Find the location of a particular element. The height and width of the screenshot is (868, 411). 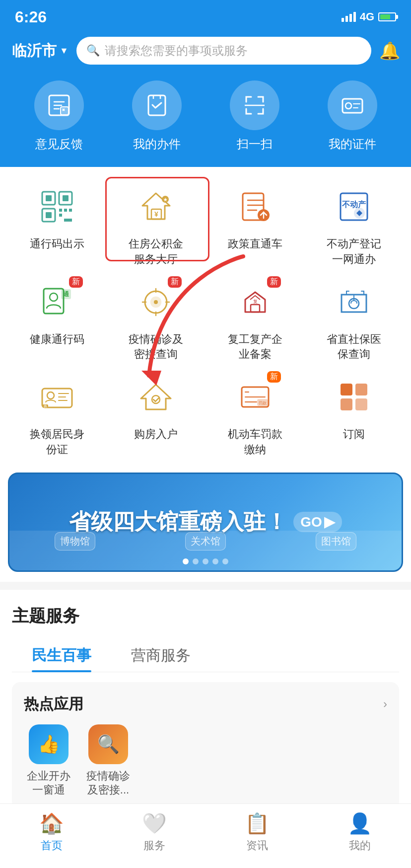

search-icon: 🔍 is located at coordinates (93, 51).